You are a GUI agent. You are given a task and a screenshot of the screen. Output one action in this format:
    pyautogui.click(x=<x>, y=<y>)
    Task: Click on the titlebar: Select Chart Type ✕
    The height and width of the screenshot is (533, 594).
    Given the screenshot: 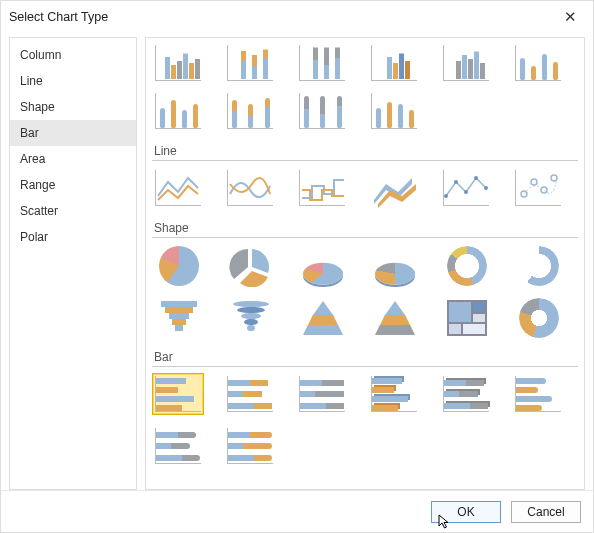 What is the action you would take?
    pyautogui.click(x=297, y=17)
    